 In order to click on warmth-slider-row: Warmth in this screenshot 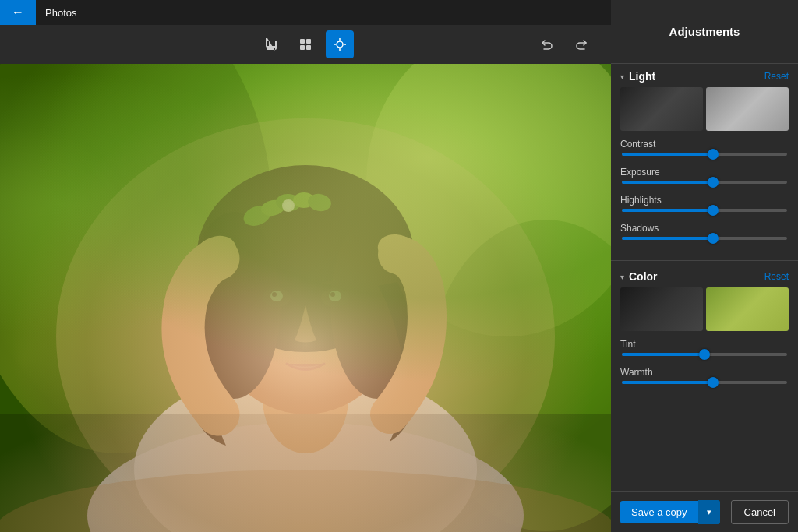, I will do `click(704, 375)`.